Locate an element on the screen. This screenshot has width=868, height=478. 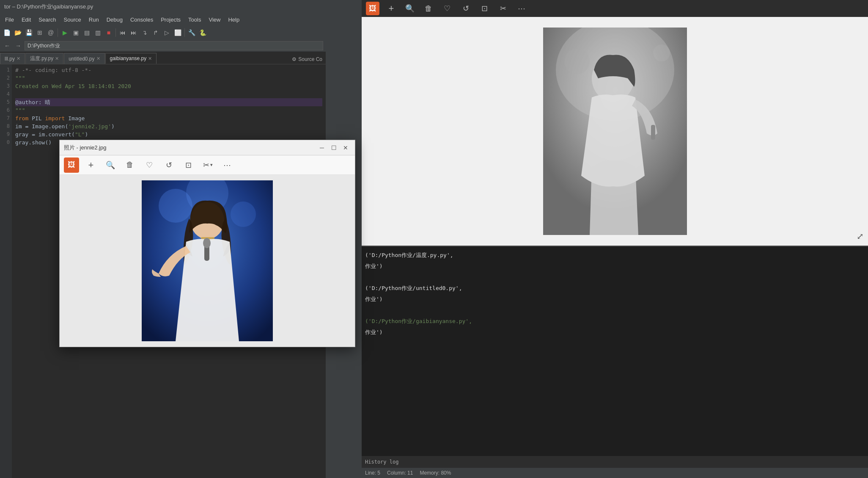
photo-content is located at coordinates (207, 261).